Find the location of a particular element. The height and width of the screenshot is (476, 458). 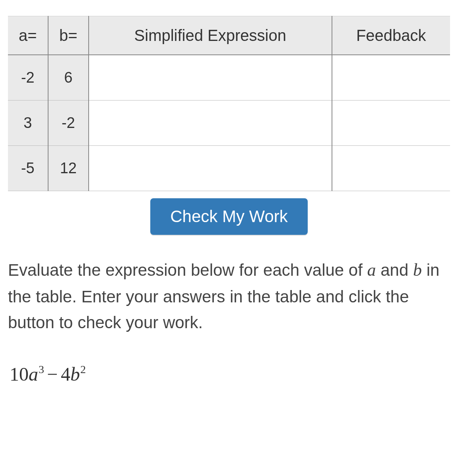

header-a: a= is located at coordinates (28, 36).